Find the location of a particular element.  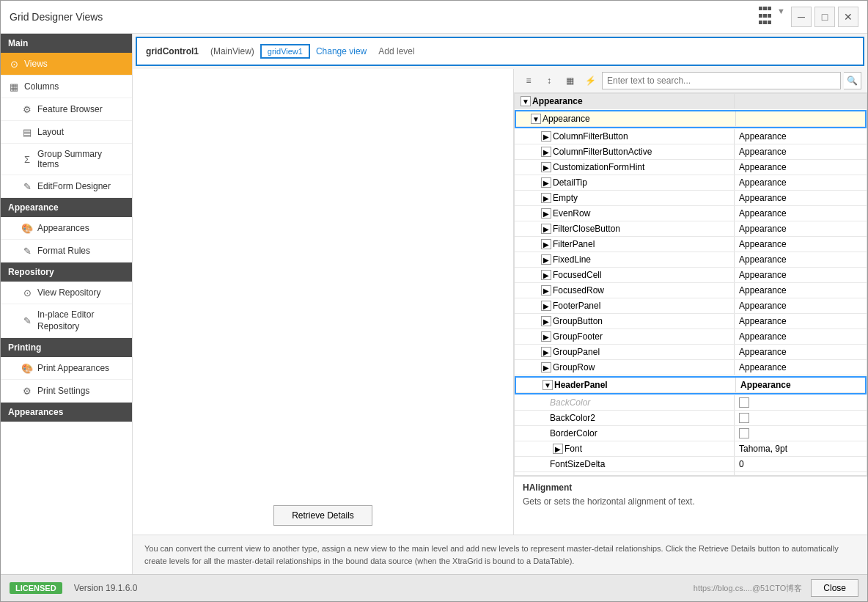

prop-row-customization: ▶ CustomizationFormHint Appearance is located at coordinates (691, 167).